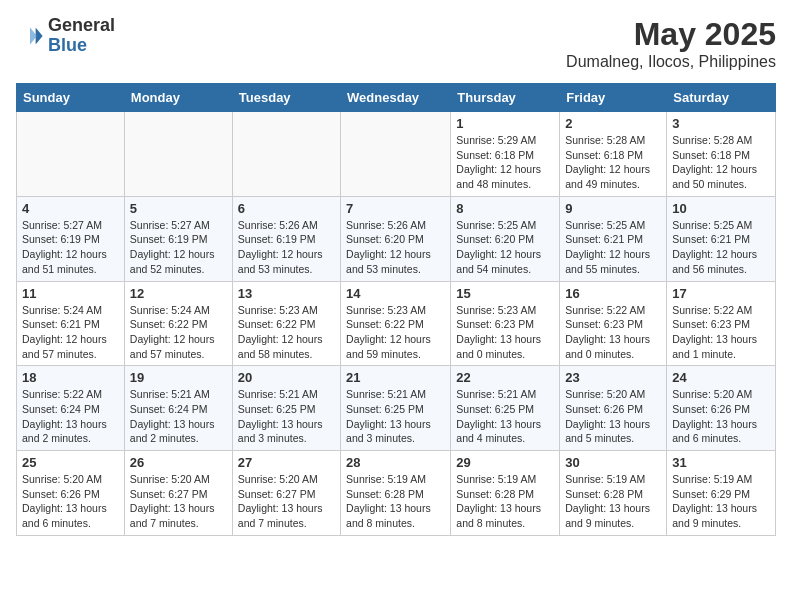  What do you see at coordinates (506, 324) in the screenshot?
I see `calendar-cell: 15Sunrise: 5:23 AM Sunset: 6:23 PM Dayli…` at bounding box center [506, 324].